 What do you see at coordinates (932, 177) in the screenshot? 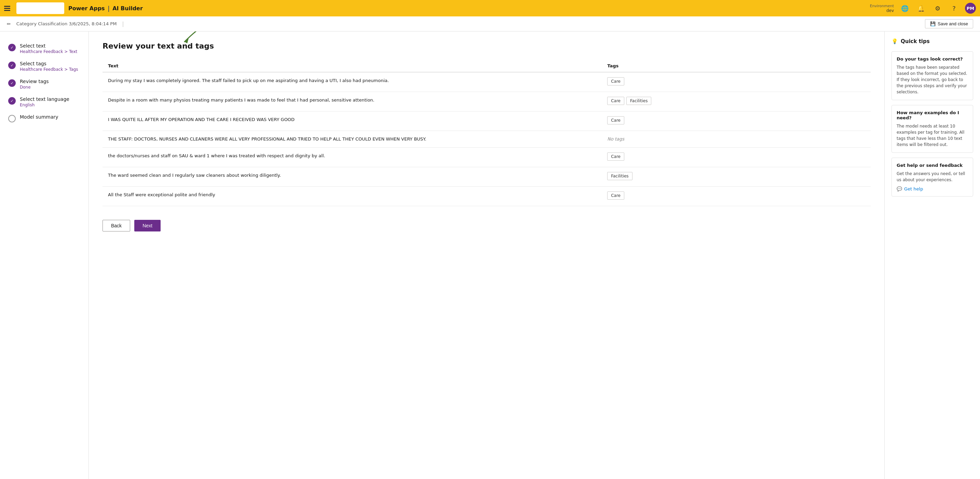
I see `tip-3-body: Get the answers you need, or tell us abo…` at bounding box center [932, 177].